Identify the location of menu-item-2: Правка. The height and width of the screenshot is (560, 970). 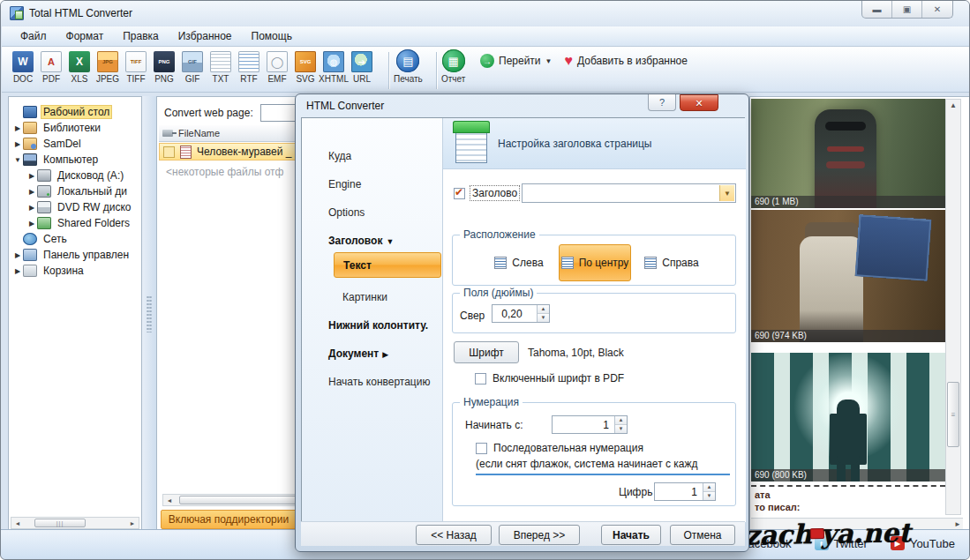
(141, 36).